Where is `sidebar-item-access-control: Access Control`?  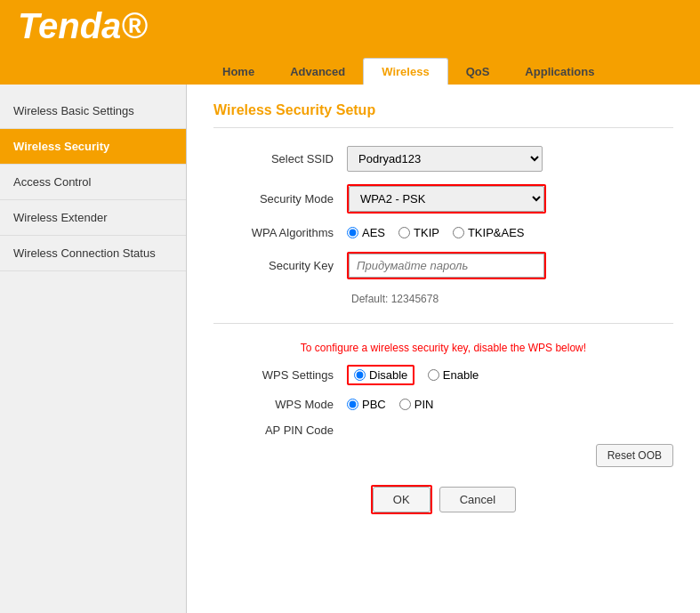 sidebar-item-access-control: Access Control is located at coordinates (93, 182).